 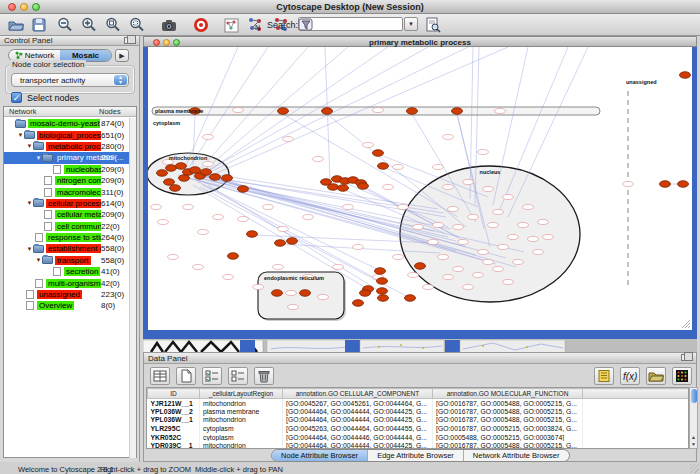 I want to click on tree-row-cellular-metabo: cellular metabo209(0), so click(x=67, y=214).